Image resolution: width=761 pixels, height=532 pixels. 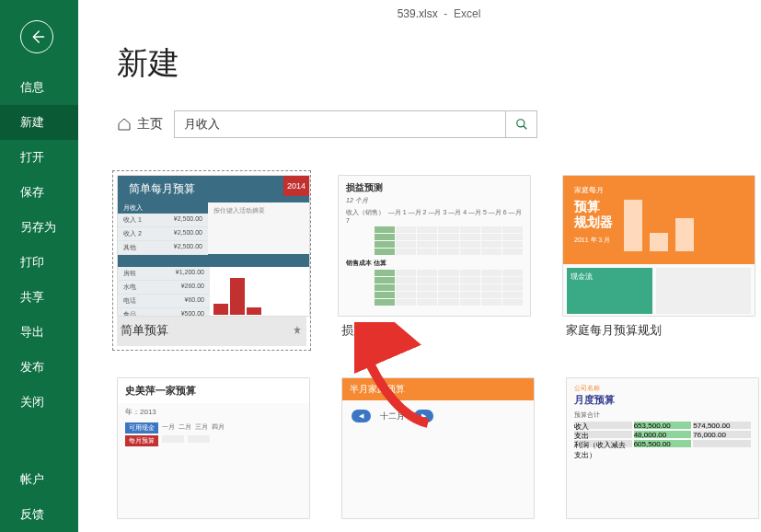 I want to click on titlebar: 539.xlsx - Excel, so click(x=439, y=12).